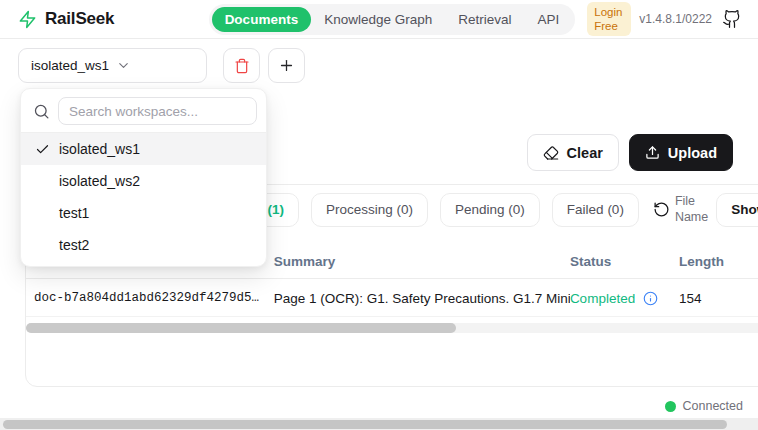  I want to click on sort-field-label: File Name, so click(692, 210).